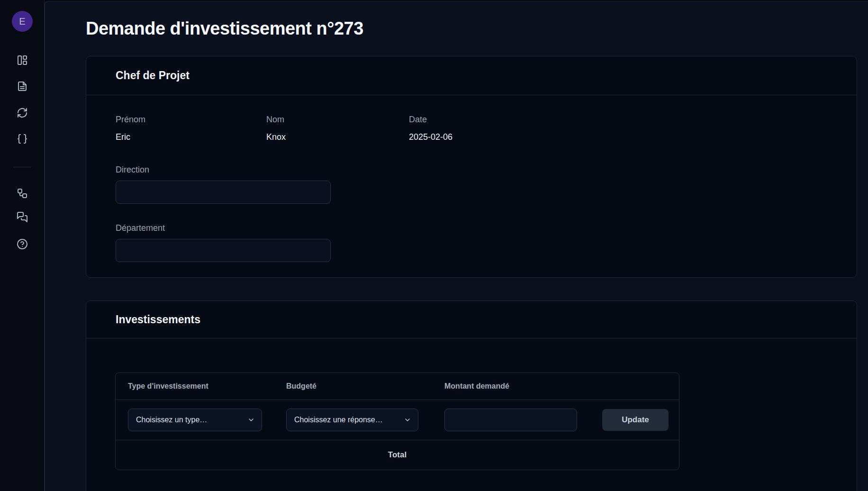  I want to click on departement-label: Département, so click(471, 228).